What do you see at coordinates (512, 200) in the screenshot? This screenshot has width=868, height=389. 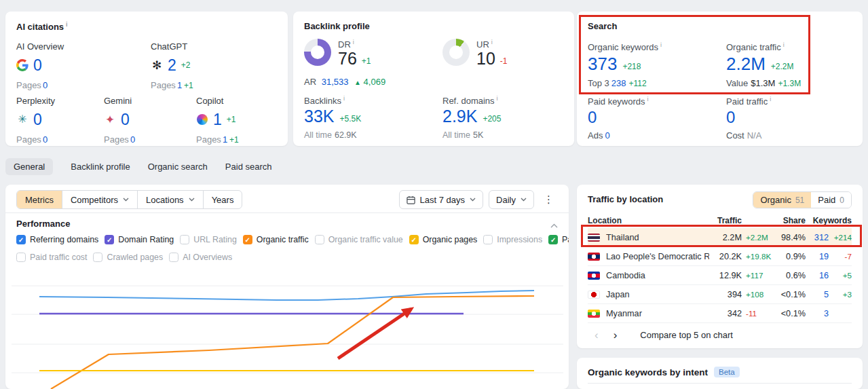 I see `granularity-dropdown: Daily` at bounding box center [512, 200].